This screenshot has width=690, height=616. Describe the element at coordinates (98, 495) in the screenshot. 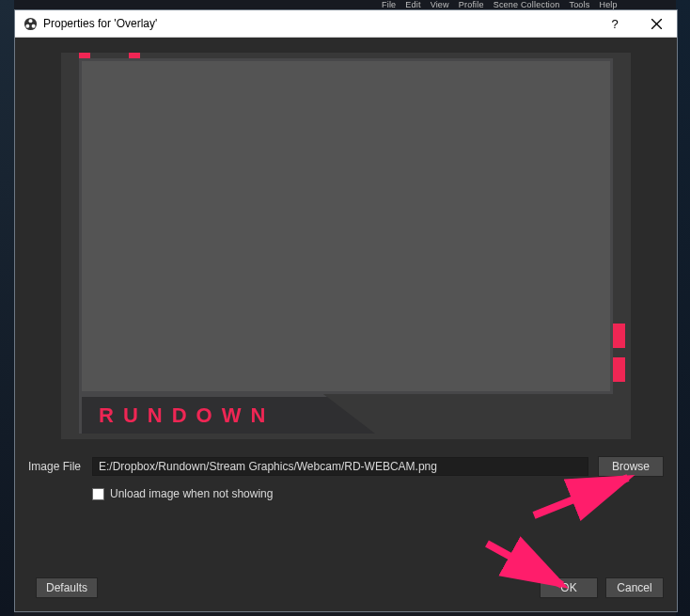

I see `unload-checkbox` at that location.